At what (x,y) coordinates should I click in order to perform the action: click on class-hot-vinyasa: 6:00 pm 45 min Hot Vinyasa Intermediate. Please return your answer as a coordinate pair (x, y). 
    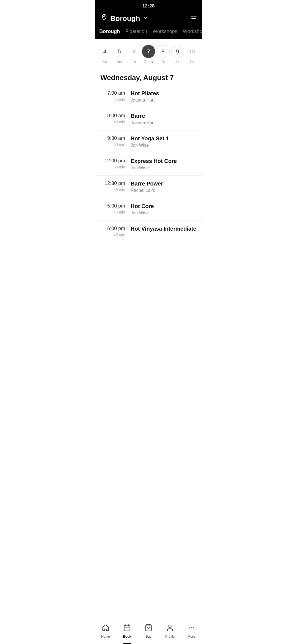
    Looking at the image, I should click on (148, 231).